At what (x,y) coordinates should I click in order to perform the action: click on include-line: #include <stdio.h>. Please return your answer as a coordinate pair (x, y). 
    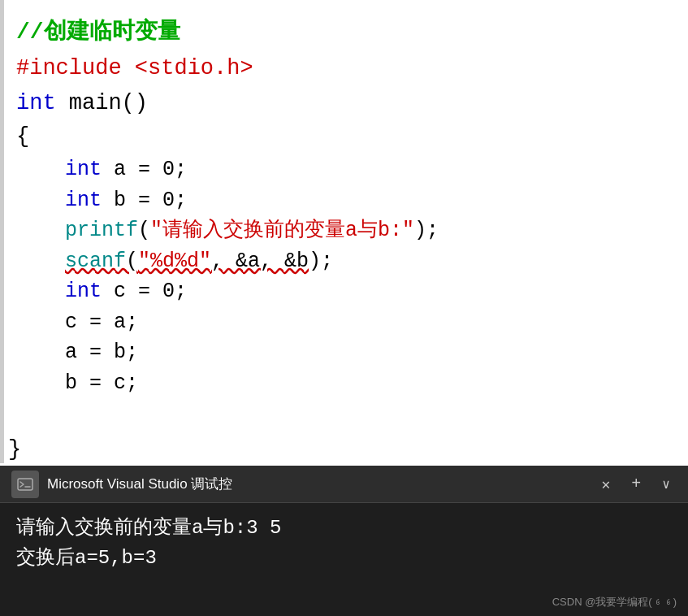
    Looking at the image, I should click on (344, 68).